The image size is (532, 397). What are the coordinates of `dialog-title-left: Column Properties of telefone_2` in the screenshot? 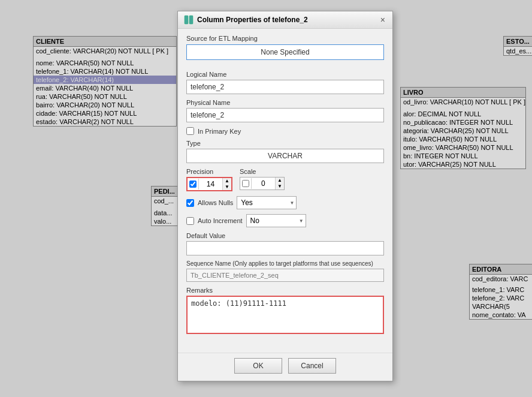 It's located at (246, 20).